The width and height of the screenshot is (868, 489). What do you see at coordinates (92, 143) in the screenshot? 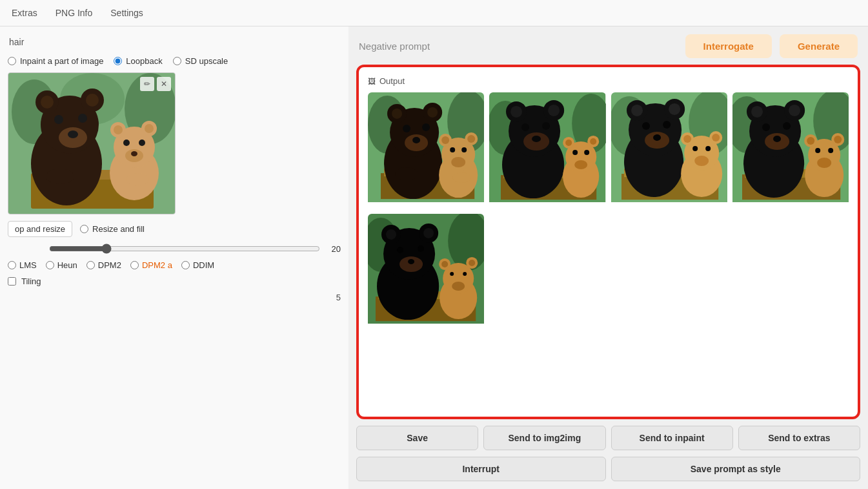
I see `bear-image-svg` at bounding box center [92, 143].